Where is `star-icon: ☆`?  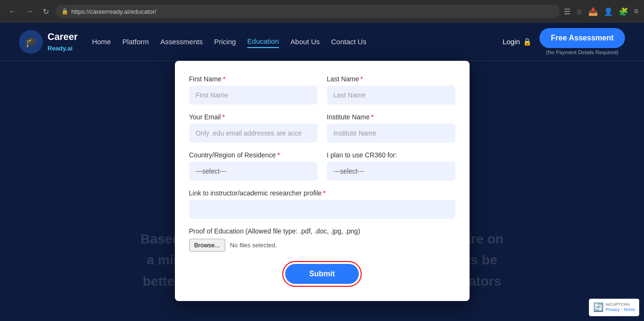 star-icon: ☆ is located at coordinates (579, 11).